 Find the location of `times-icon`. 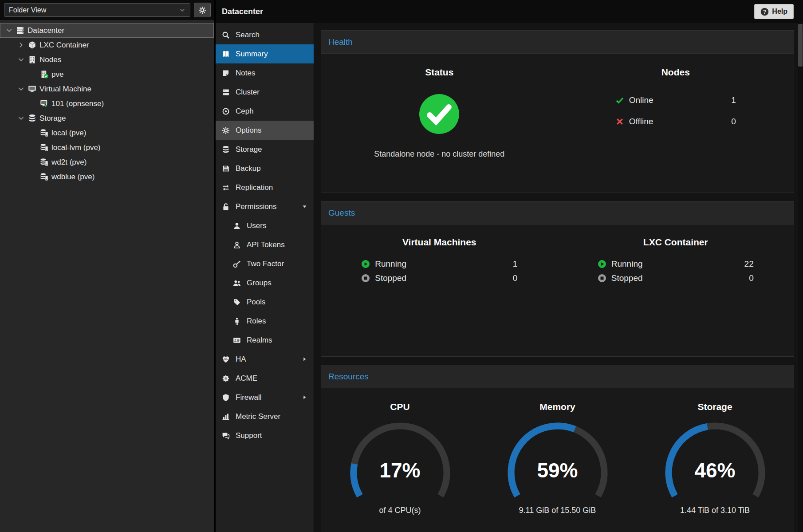

times-icon is located at coordinates (620, 122).